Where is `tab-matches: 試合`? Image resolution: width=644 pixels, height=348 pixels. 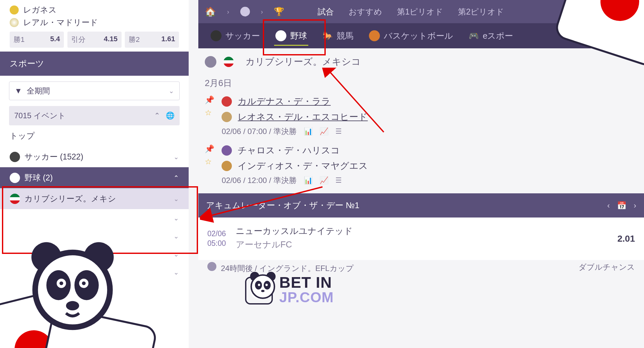 tab-matches: 試合 is located at coordinates (326, 12).